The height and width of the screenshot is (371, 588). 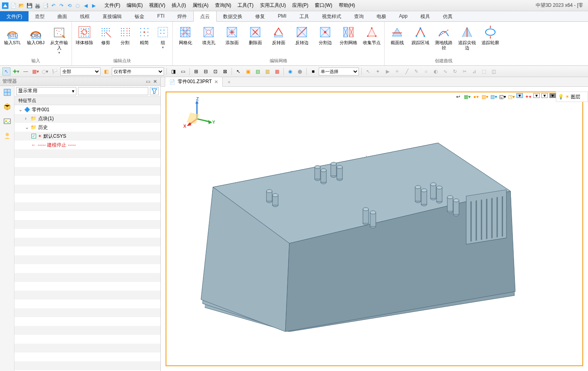 What do you see at coordinates (458, 97) in the screenshot?
I see `vp-icon-1: ↩` at bounding box center [458, 97].